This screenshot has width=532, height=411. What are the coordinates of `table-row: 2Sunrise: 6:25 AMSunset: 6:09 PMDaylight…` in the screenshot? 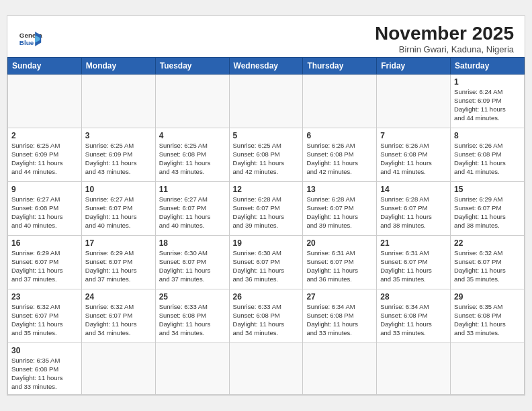 It's located at (45, 155).